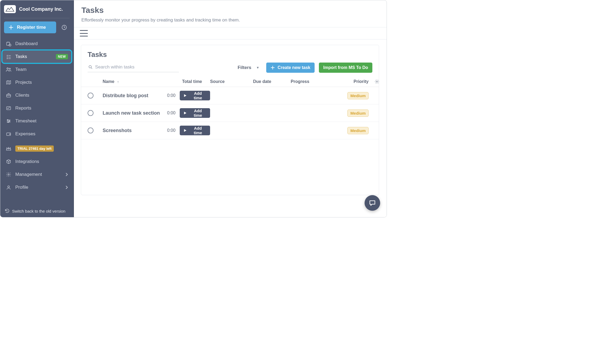 This screenshot has height=364, width=612. Describe the element at coordinates (37, 134) in the screenshot. I see `sidebar-item-expenses: Expenses` at that location.